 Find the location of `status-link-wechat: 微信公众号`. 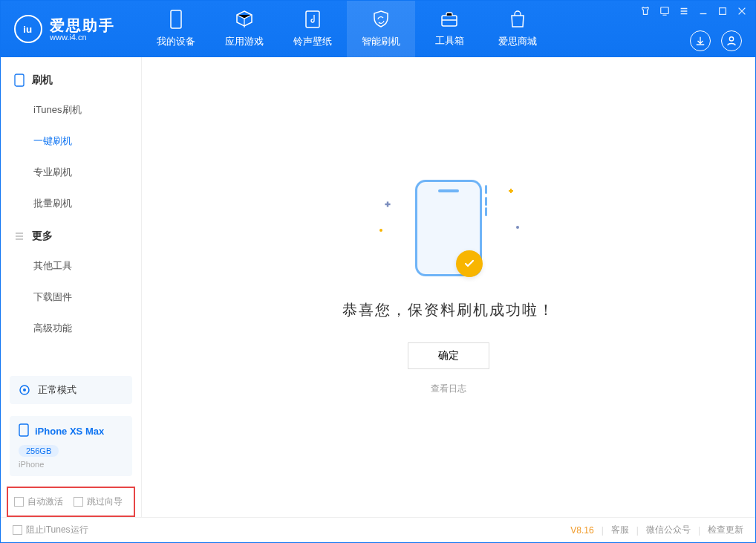

status-link-wechat: 微信公众号 is located at coordinates (668, 530).